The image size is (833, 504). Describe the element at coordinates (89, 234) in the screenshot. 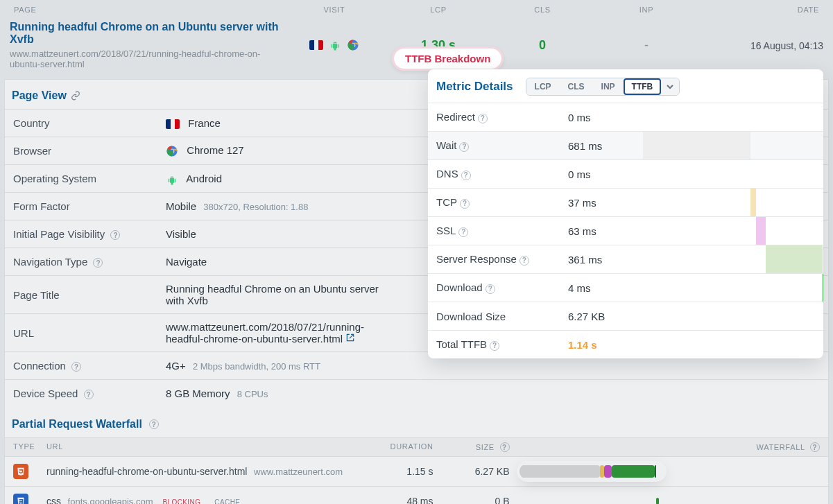

I see `label-initial-visibility: Initial Page Visibility ?` at that location.